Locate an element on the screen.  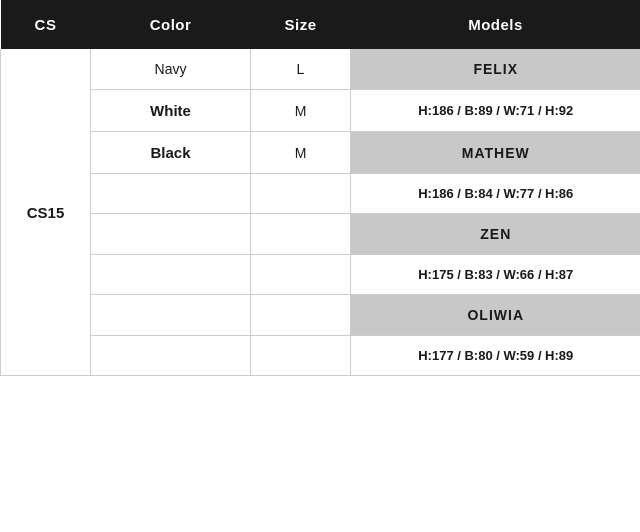
model-cell: H:186 / B:89 / W:71 / H:92 is located at coordinates (496, 111).